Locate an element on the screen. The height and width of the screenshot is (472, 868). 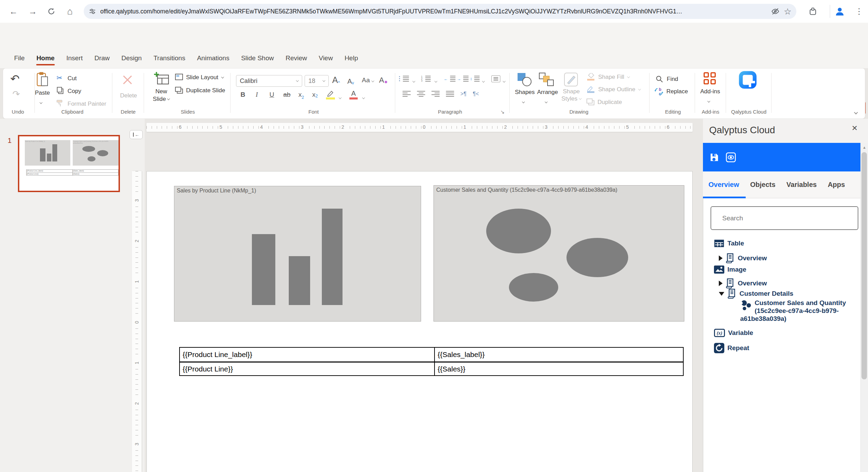
collapse-caret-icon is located at coordinates (722, 294).